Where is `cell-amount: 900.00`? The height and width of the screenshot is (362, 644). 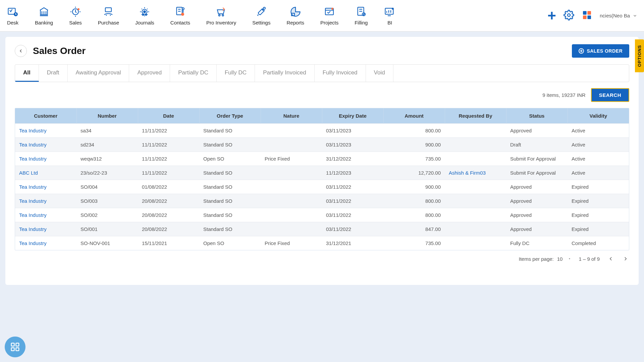
cell-amount: 900.00 is located at coordinates (414, 145).